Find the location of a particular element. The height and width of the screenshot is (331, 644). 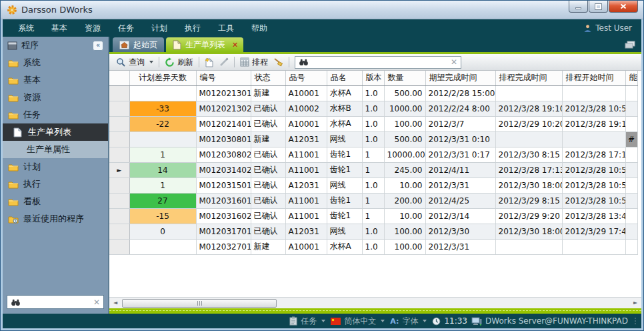

table-row: 1 M012031501 已确认 A12031 网线 1.0 10.00 201… is located at coordinates (373, 186).